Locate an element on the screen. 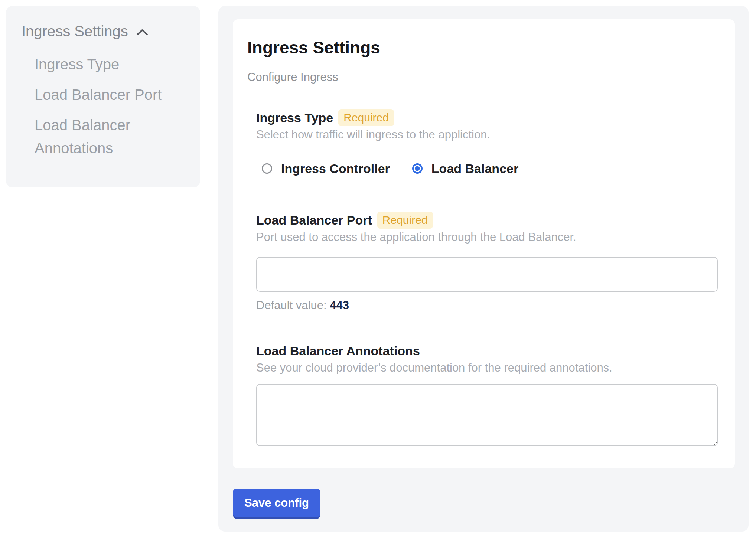 This screenshot has width=756, height=539. radio-label: Load Balancer is located at coordinates (475, 169).